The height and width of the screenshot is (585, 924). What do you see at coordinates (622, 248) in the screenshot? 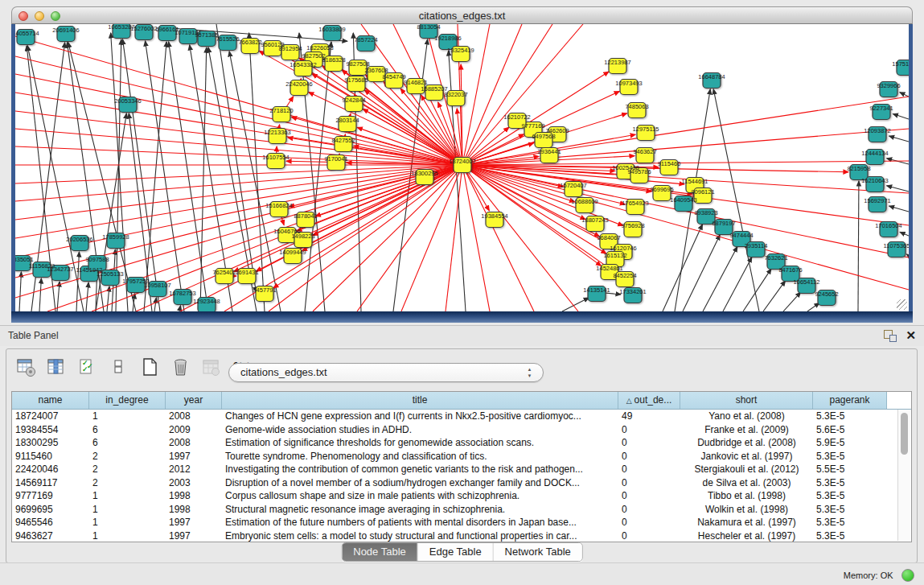
I see `graph-node-label: 16120746` at bounding box center [622, 248].